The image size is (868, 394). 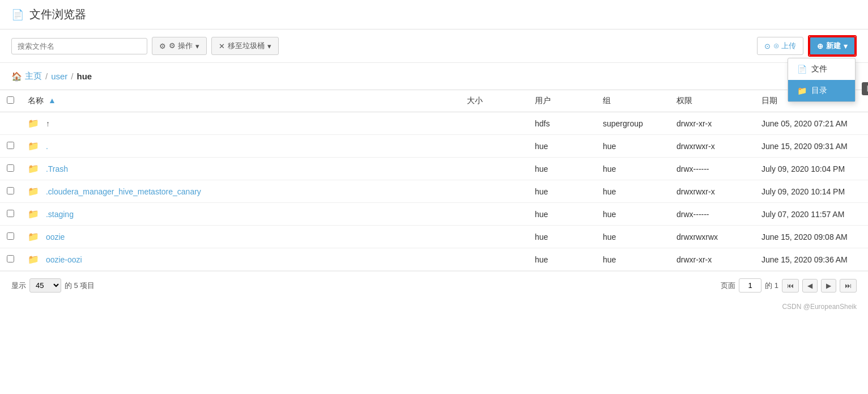 What do you see at coordinates (59, 76) in the screenshot?
I see `breadcrumb-user: user` at bounding box center [59, 76].